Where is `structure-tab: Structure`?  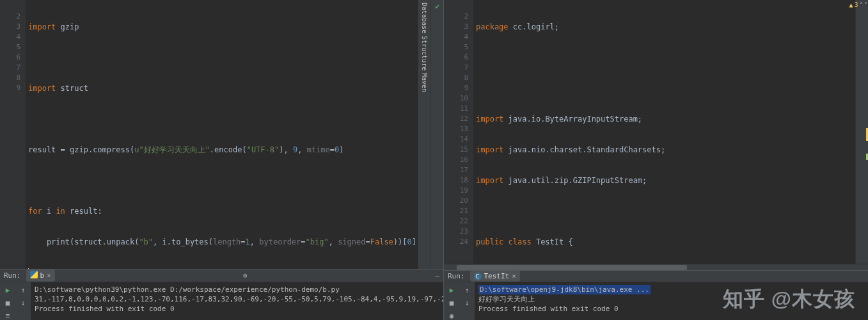
structure-tab: Structure is located at coordinates (425, 53).